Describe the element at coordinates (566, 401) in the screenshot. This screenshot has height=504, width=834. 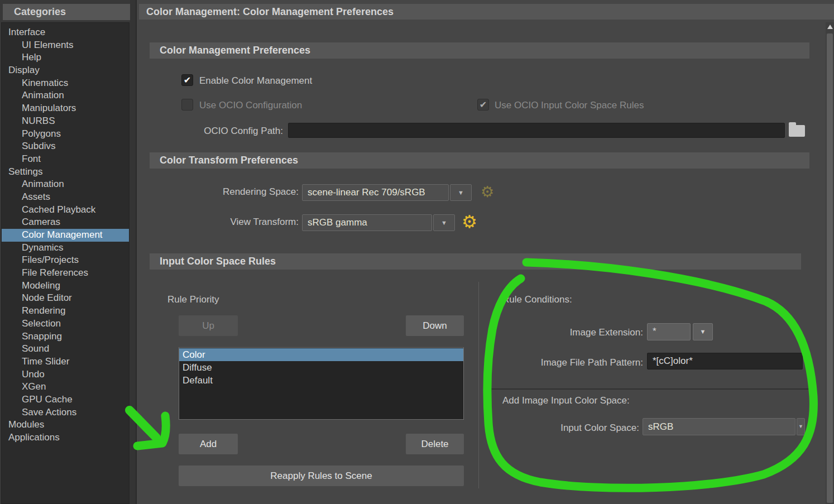
I see `add-image-input-color-space-label: Add Image Input Color Space:` at that location.